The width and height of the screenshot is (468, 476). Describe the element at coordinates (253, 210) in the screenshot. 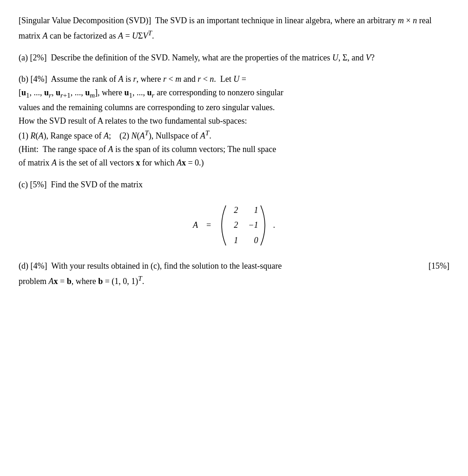

I see `matrix-cell-r1c2: 1` at that location.